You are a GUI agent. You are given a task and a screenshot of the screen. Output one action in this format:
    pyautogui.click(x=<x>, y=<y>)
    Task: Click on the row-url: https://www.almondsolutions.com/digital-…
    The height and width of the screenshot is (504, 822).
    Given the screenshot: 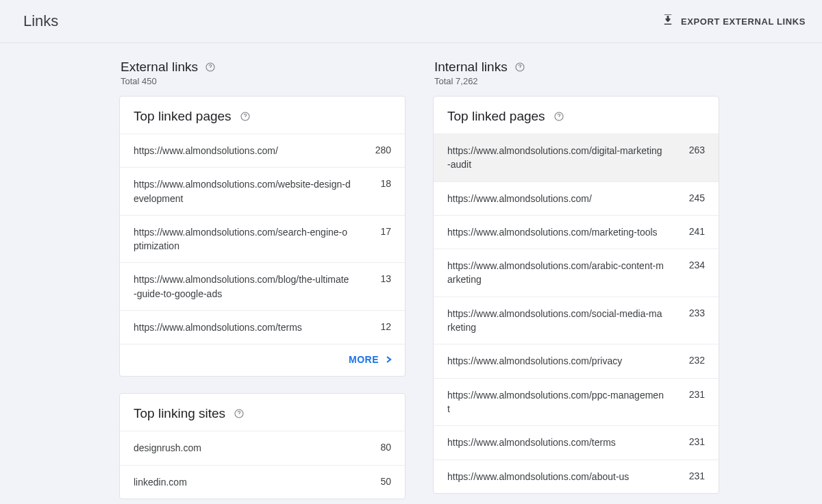 What is the action you would take?
    pyautogui.click(x=556, y=158)
    